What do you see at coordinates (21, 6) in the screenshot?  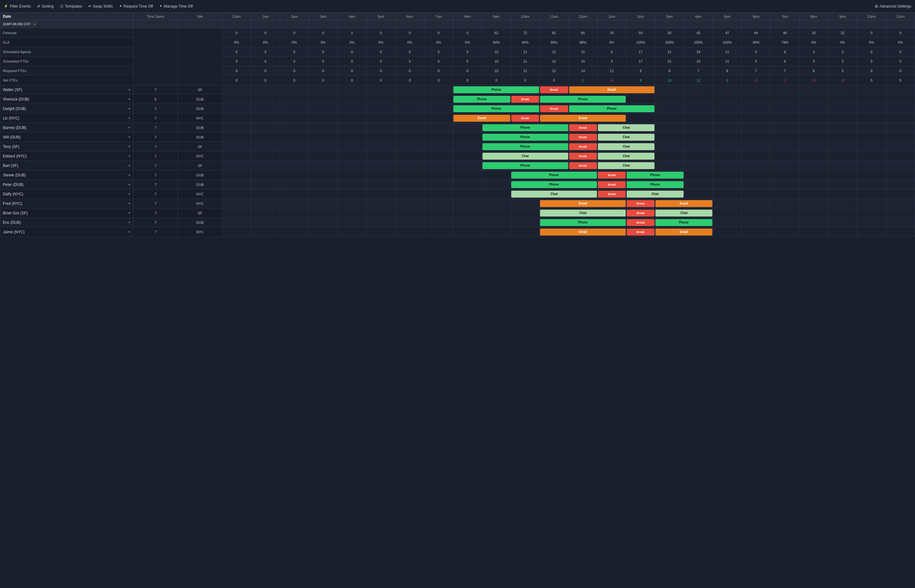 I see `filter-events-label: Filter Events` at bounding box center [21, 6].